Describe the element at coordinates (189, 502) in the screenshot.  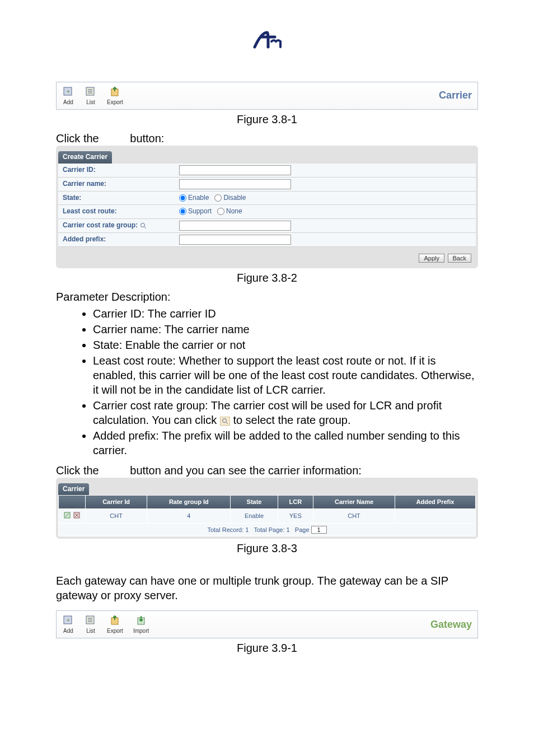
I see `col-rate-group-id: Rate group Id` at that location.